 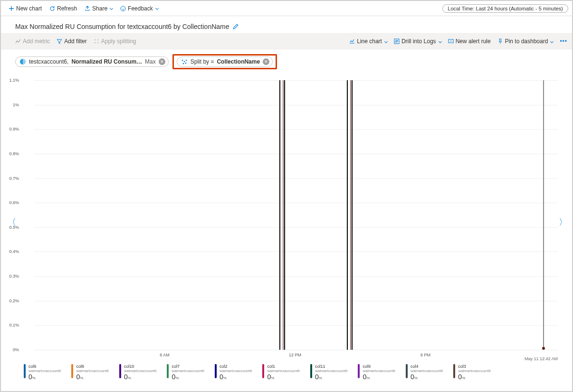 I want to click on y-tick-label: 0.5%, so click(x=13, y=227).